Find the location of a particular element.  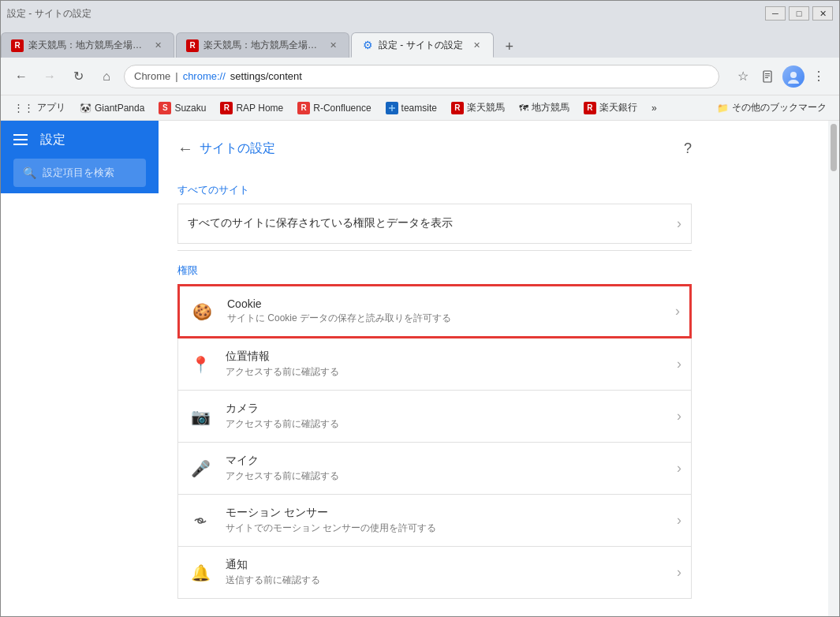

bookmark-more: » is located at coordinates (655, 108).